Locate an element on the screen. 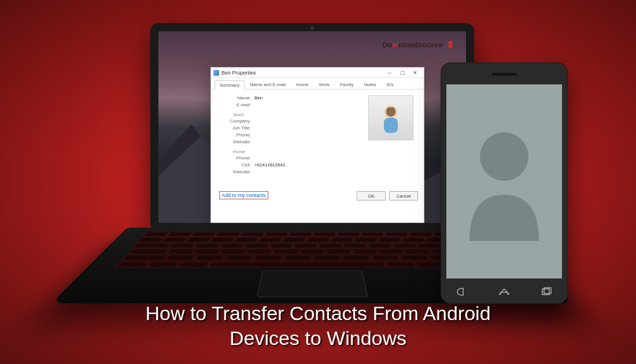 This screenshot has height=364, width=636. webcam-icon is located at coordinates (312, 28).